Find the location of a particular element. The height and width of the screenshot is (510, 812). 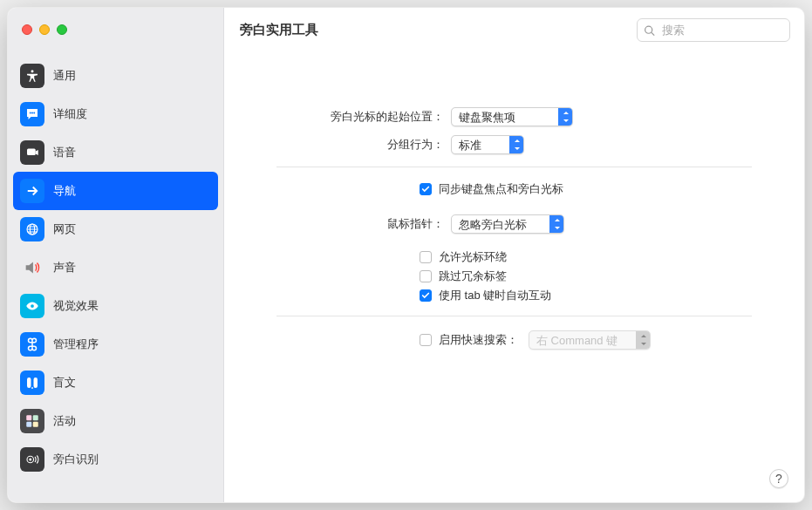

row-mouse-pointer: 鼠标指针： 忽略旁白光标 is located at coordinates (515, 224).